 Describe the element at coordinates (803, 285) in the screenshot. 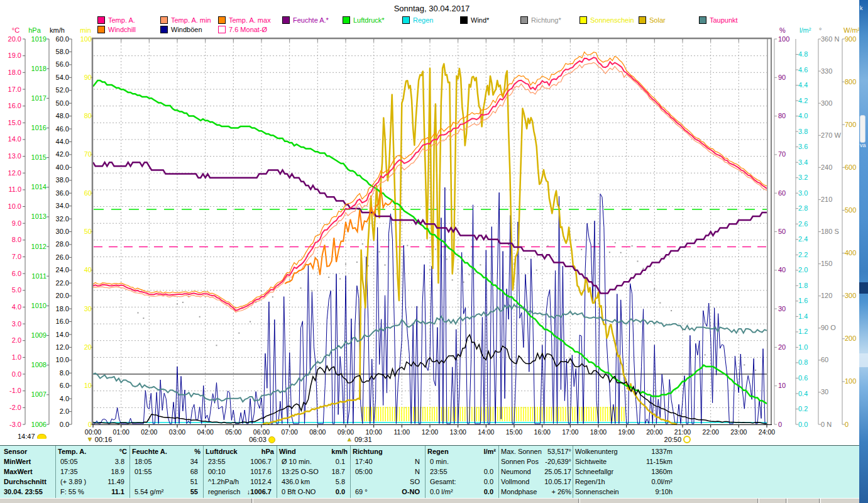

I see `svg-text: 1.8` at that location.